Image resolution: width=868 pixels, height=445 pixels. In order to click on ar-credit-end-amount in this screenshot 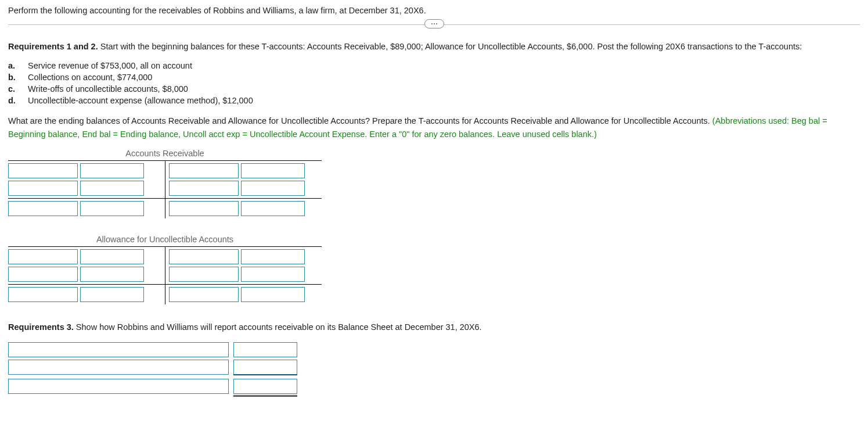, I will do `click(273, 209)`.